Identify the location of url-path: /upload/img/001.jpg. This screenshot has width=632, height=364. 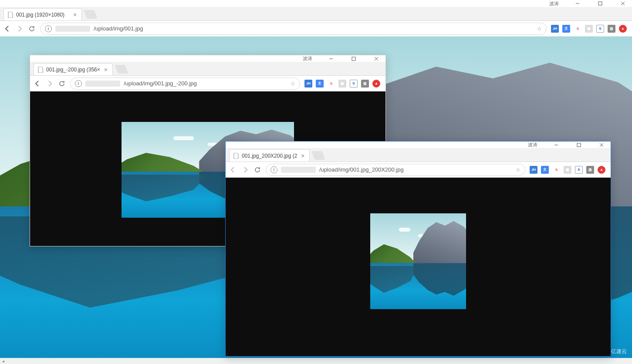
(118, 29).